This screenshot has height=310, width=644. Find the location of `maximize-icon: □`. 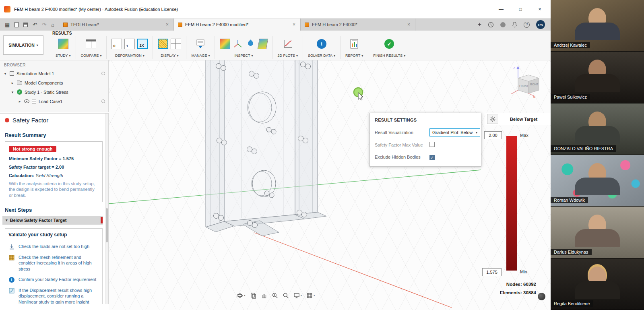

maximize-icon: □ is located at coordinates (520, 9).